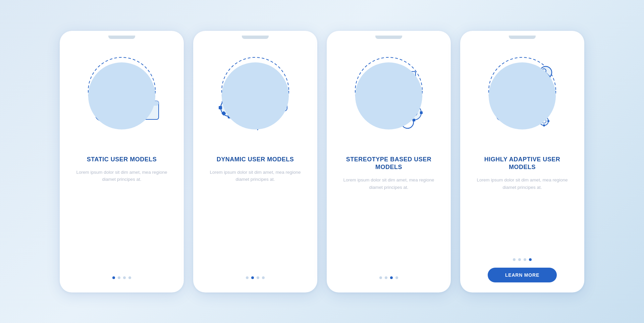  What do you see at coordinates (122, 278) in the screenshot?
I see `dots-static` at bounding box center [122, 278].